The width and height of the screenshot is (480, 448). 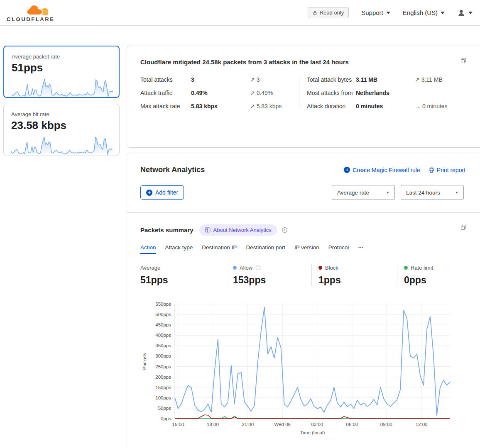 I want to click on clock-icon, so click(x=285, y=230).